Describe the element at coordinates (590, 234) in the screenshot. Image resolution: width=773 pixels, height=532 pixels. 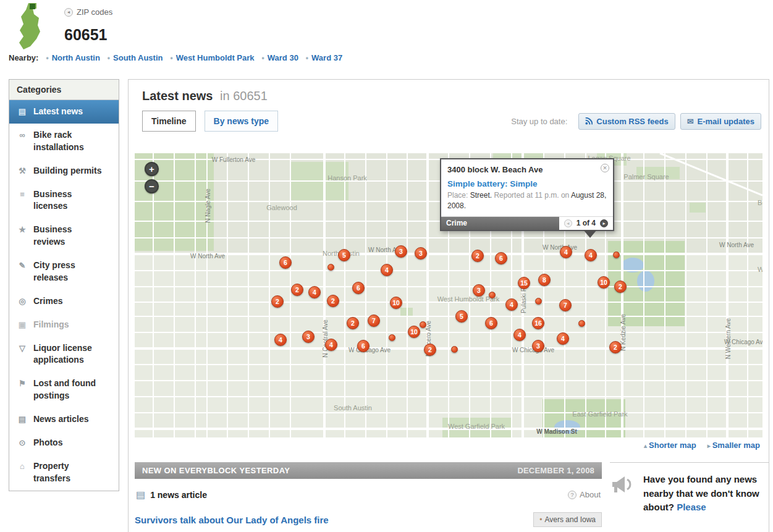
I see `popup-tail` at that location.